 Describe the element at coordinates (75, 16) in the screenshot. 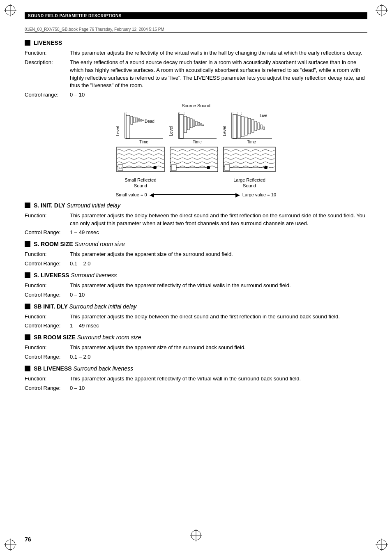

I see `header-title: SOUND FIELD PARAMETER DESCRIPTIONS` at that location.